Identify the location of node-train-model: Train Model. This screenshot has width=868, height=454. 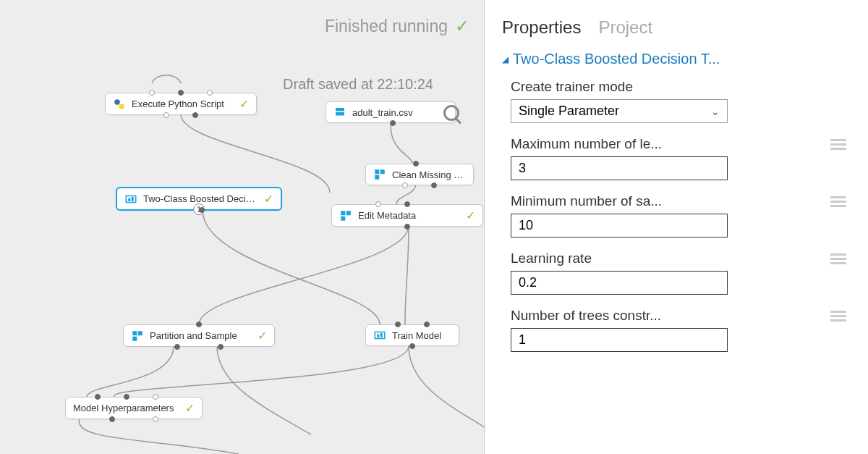
(412, 335).